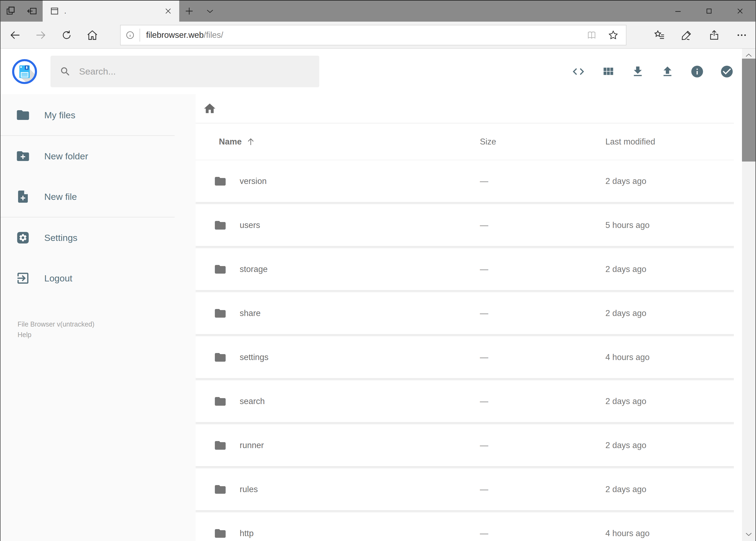 The width and height of the screenshot is (756, 541). I want to click on tab-previews-button, so click(11, 11).